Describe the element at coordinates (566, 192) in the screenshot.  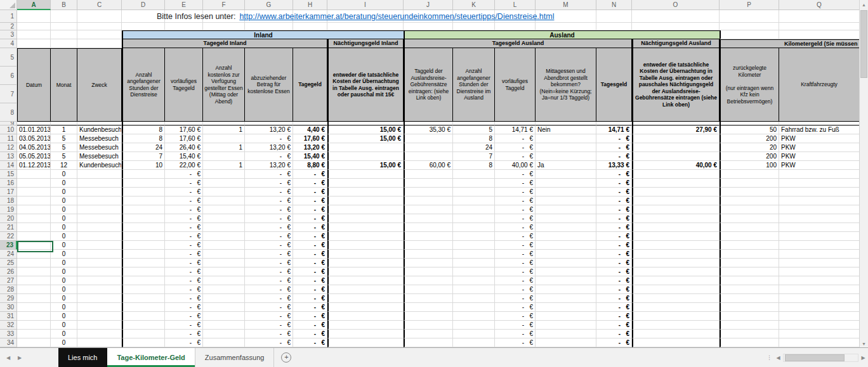
I see `cell-M17` at that location.